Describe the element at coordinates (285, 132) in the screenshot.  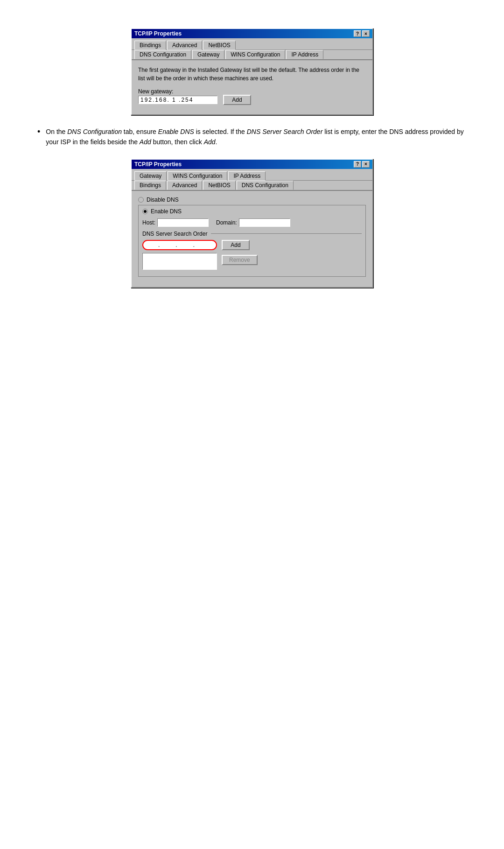
I see `dns-server-search-italic: DNS Server Search Order` at that location.